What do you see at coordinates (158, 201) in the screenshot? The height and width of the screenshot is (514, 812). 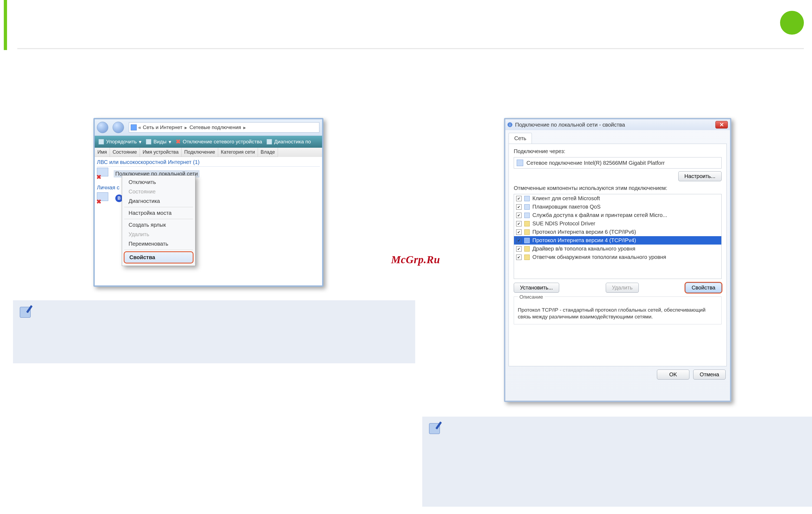 I see `ctx-diagnose: Диагностика` at bounding box center [158, 201].